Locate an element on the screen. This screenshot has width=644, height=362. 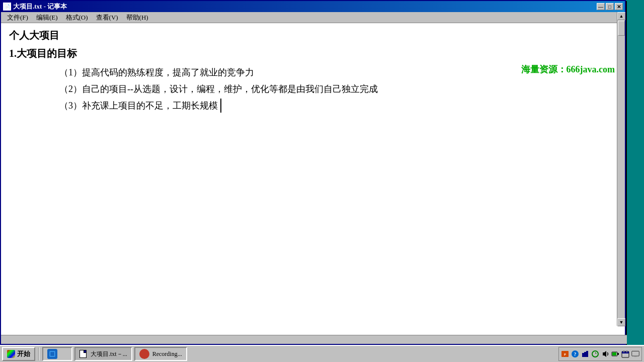
menu-help: 帮助(H) is located at coordinates (137, 18).